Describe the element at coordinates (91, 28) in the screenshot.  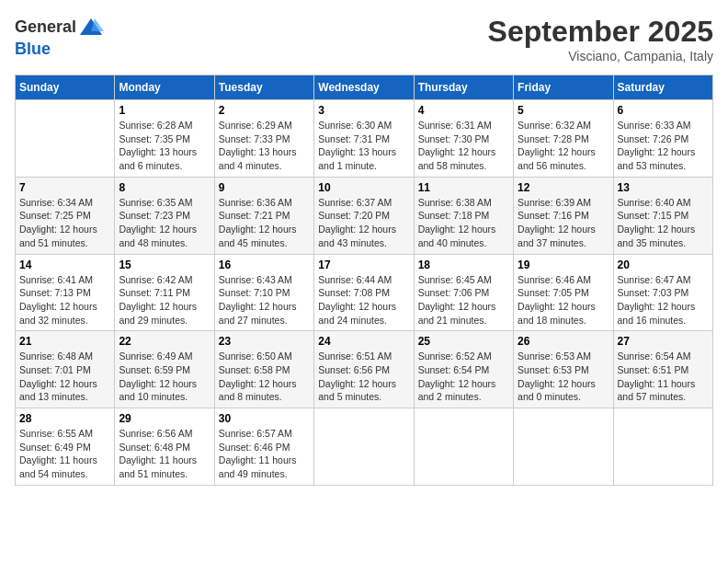
I see `logo-icon` at that location.